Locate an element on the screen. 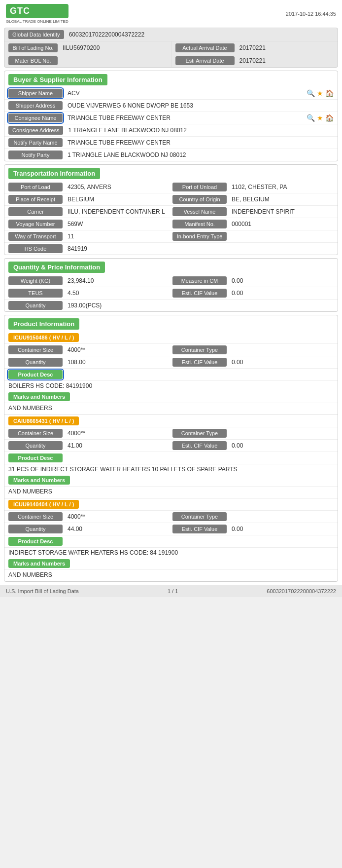  global-data-value: 60032017022200004372222 is located at coordinates (201, 35).